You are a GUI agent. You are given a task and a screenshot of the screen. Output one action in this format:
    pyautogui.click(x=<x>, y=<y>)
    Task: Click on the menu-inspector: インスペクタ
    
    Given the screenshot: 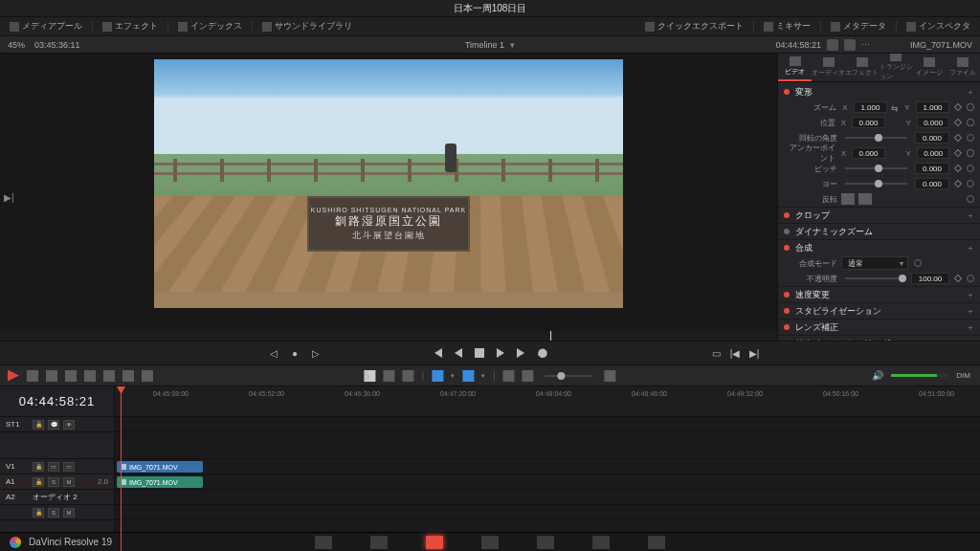 What is the action you would take?
    pyautogui.click(x=938, y=27)
    